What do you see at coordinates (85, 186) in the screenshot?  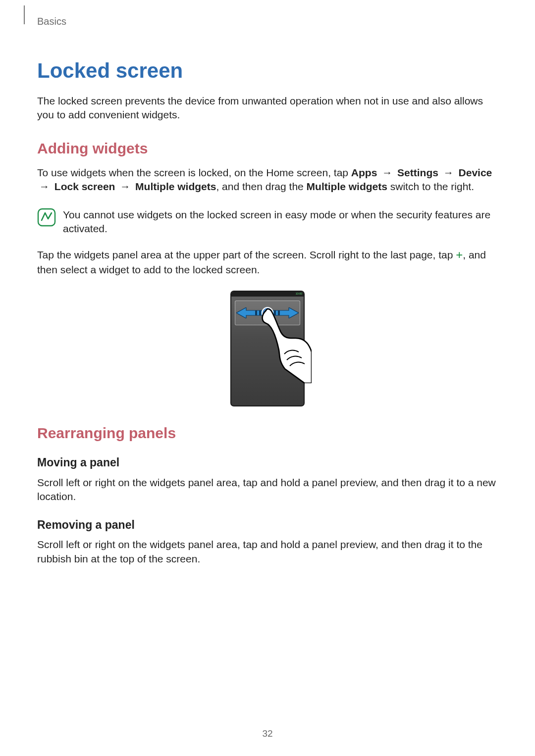 I see `ui-path-lock-screen: Lock screen` at bounding box center [85, 186].